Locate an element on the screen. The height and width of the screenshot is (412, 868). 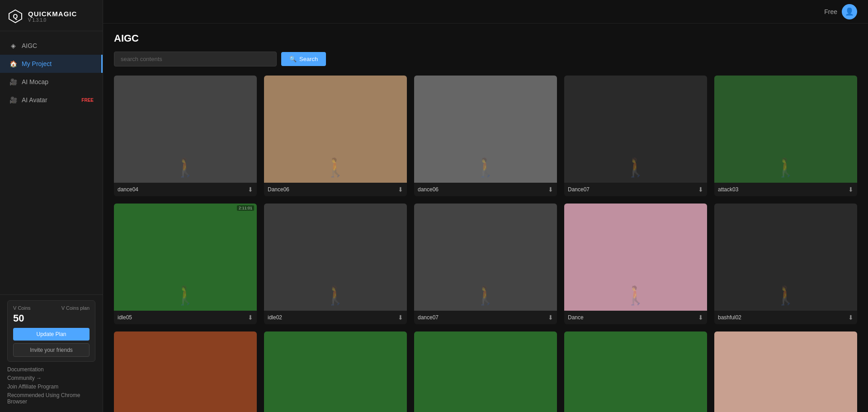
download-icon-v9: ⬇ is located at coordinates (701, 317).